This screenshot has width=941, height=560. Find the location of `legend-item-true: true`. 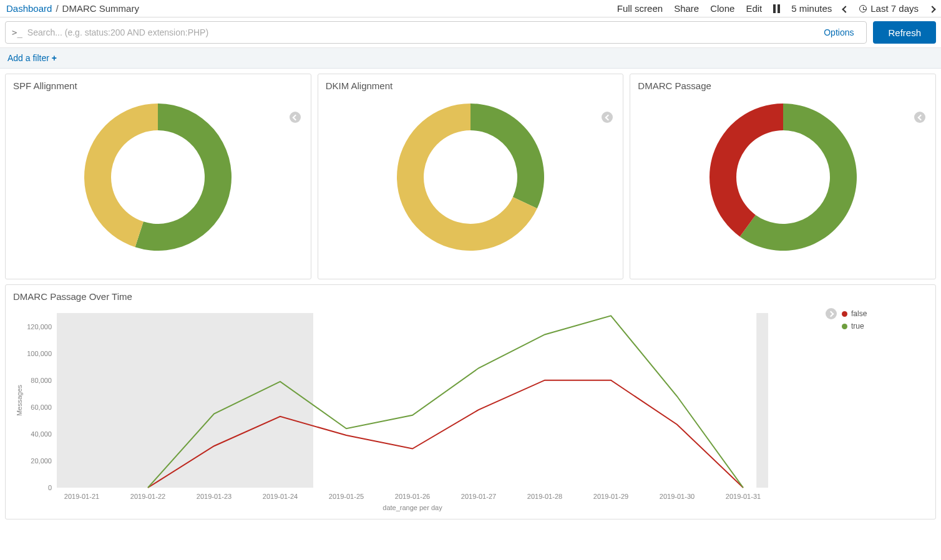

legend-item-true: true is located at coordinates (885, 326).